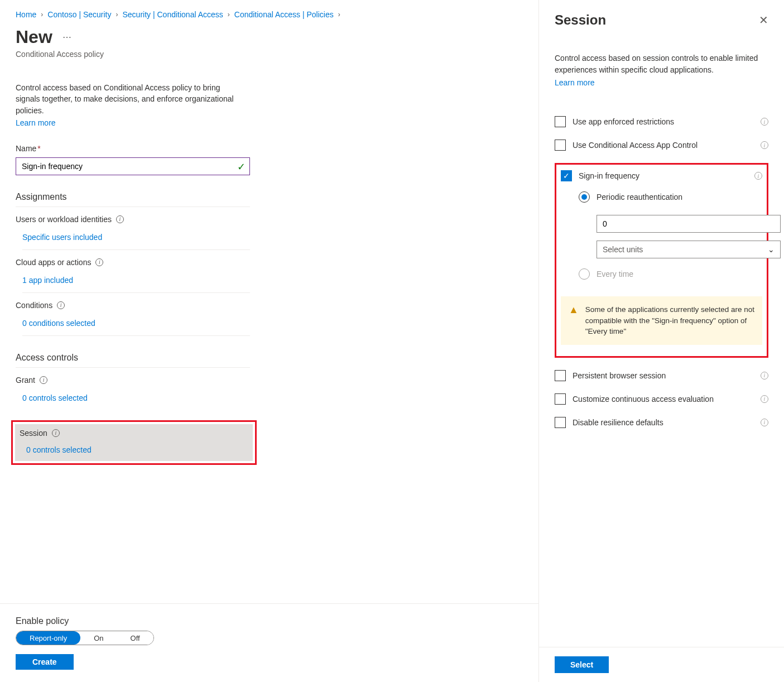 Image resolution: width=784 pixels, height=682 pixels. What do you see at coordinates (134, 443) in the screenshot?
I see `session-highlight-box: Session i 0 controls selected` at bounding box center [134, 443].